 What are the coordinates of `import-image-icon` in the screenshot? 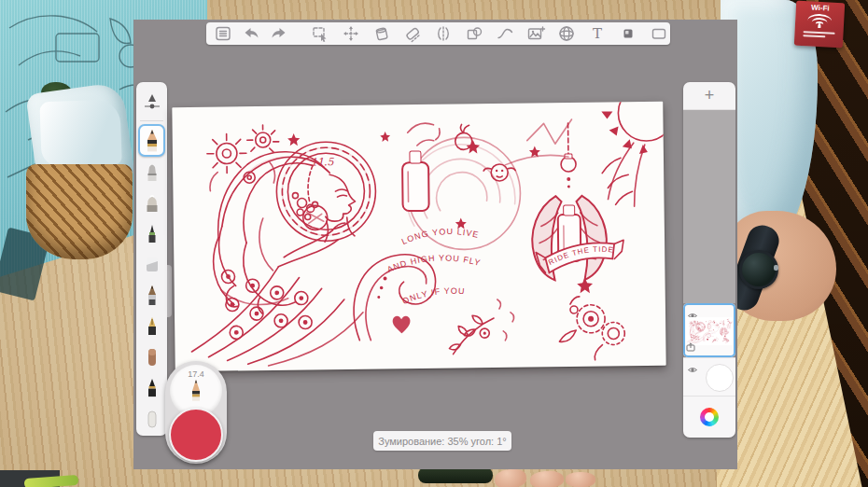 It's located at (536, 34).